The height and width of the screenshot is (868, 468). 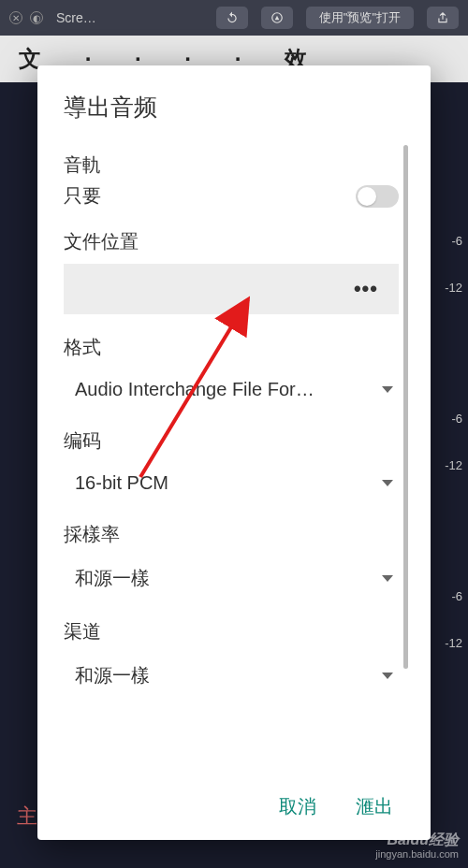 What do you see at coordinates (232, 18) in the screenshot?
I see `toolbar-rotate-button` at bounding box center [232, 18].